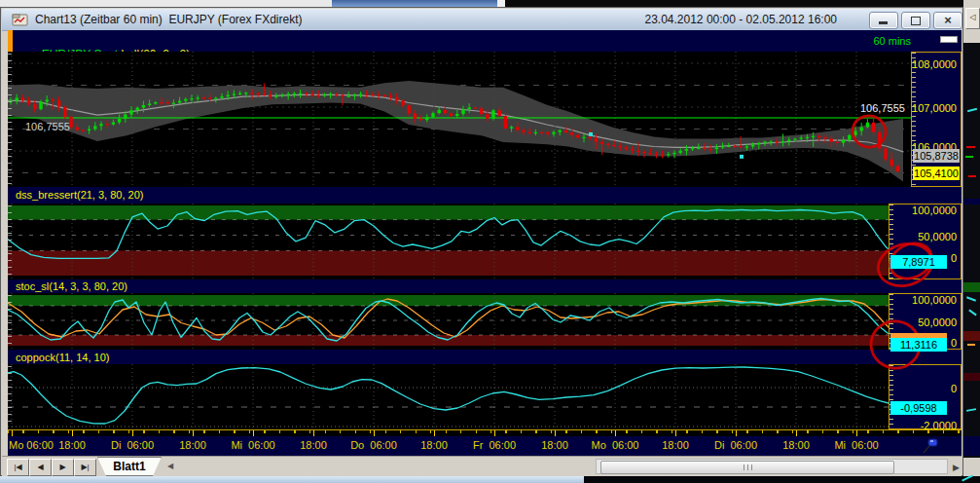 Image resolution: width=980 pixels, height=483 pixels. I want to click on sheet-last-button: ▶|, so click(86, 467).